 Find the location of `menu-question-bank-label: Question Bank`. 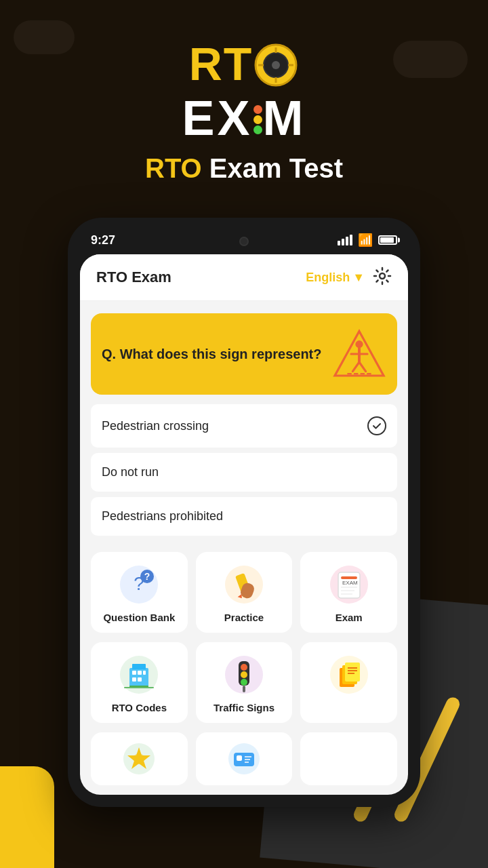

menu-question-bank-label: Question Bank is located at coordinates (139, 617).